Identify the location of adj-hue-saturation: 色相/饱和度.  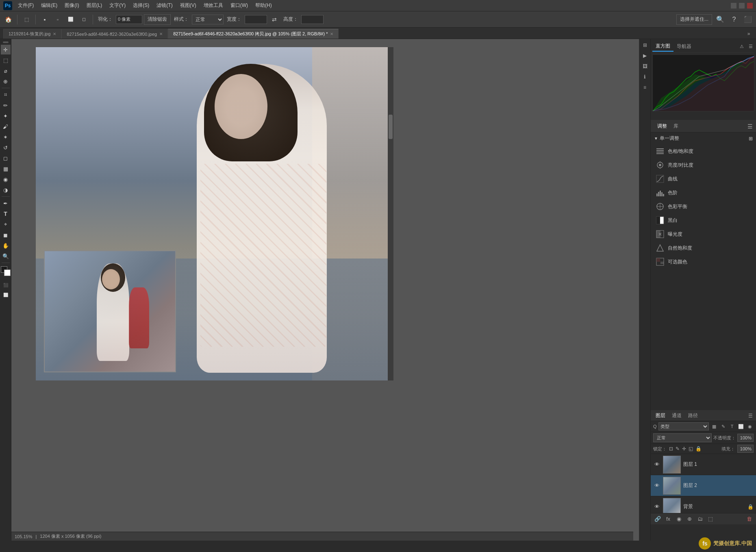
(703, 151).